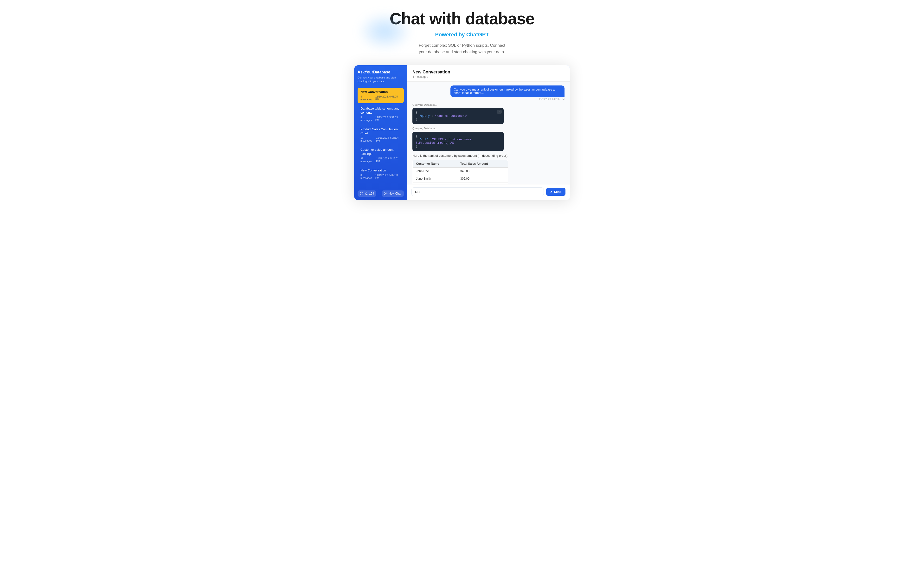 The width and height of the screenshot is (924, 587). What do you see at coordinates (462, 18) in the screenshot?
I see `hero-title: Chat with database` at bounding box center [462, 18].